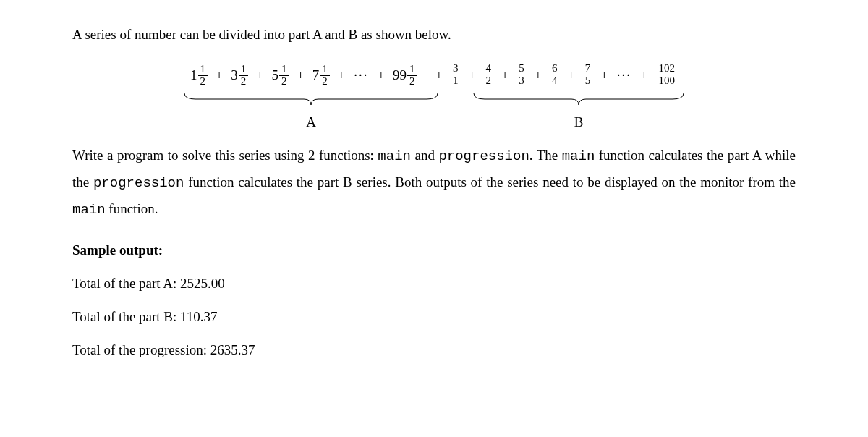 The width and height of the screenshot is (868, 437). I want to click on intro-text: A series of number can be divided into p…, so click(434, 35).